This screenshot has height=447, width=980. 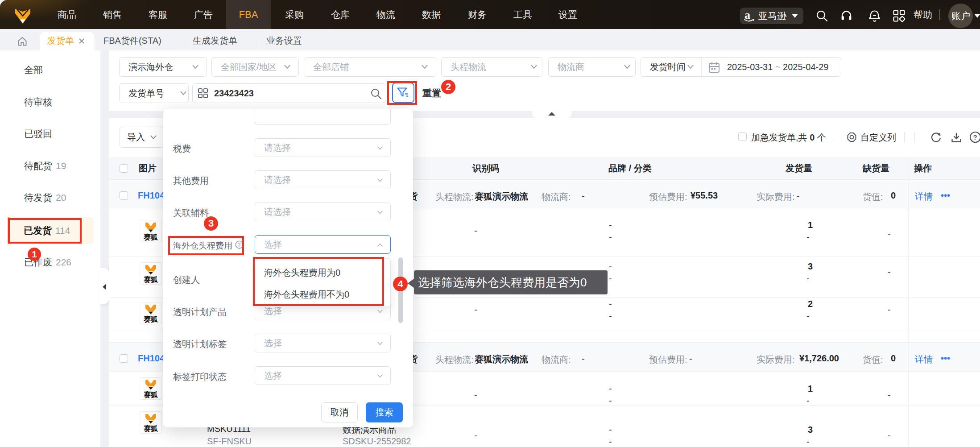 I want to click on svg-text: a, so click(x=748, y=15).